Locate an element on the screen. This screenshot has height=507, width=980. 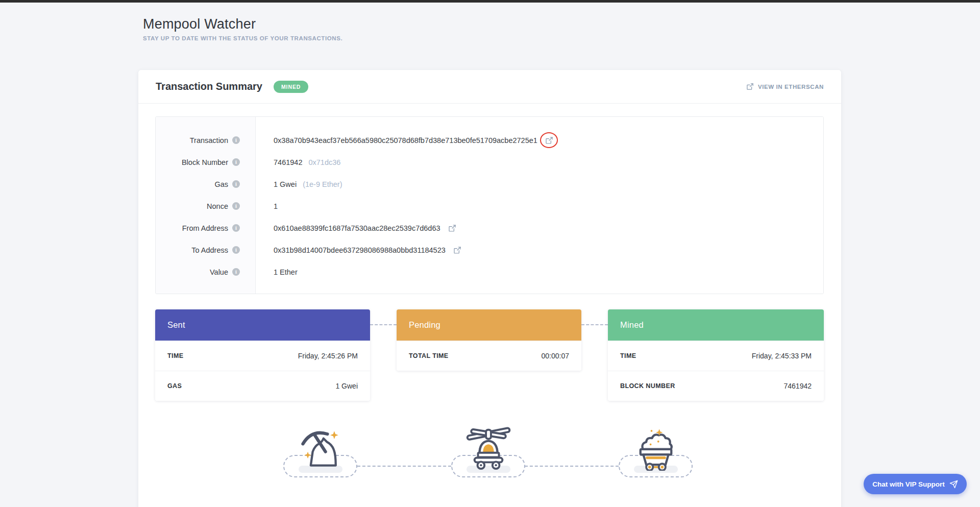
block-number-hex: 0x71dc36 is located at coordinates (325, 162).